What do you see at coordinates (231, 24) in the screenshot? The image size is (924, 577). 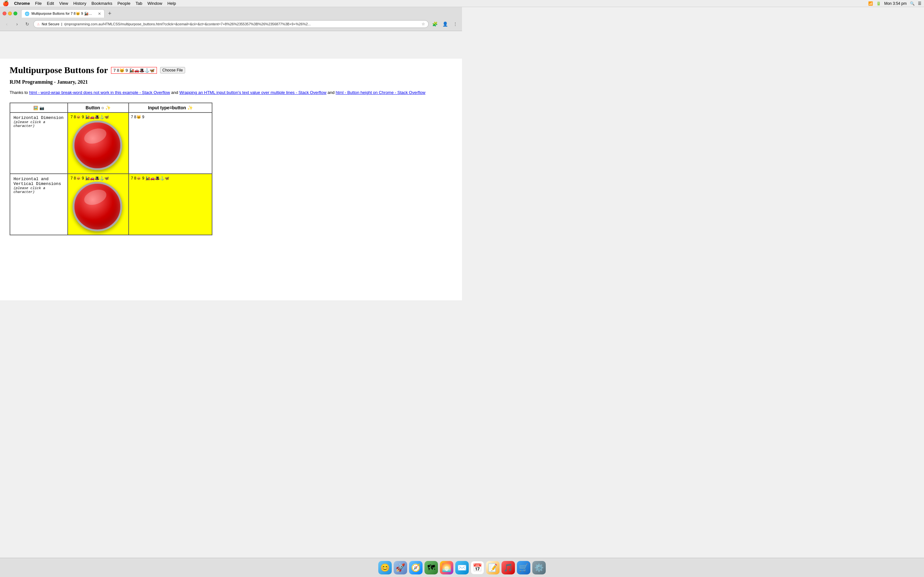 I see `address-bar: ⚠ Not Secure | rjmprogramming.com.au/HTM…` at bounding box center [231, 24].